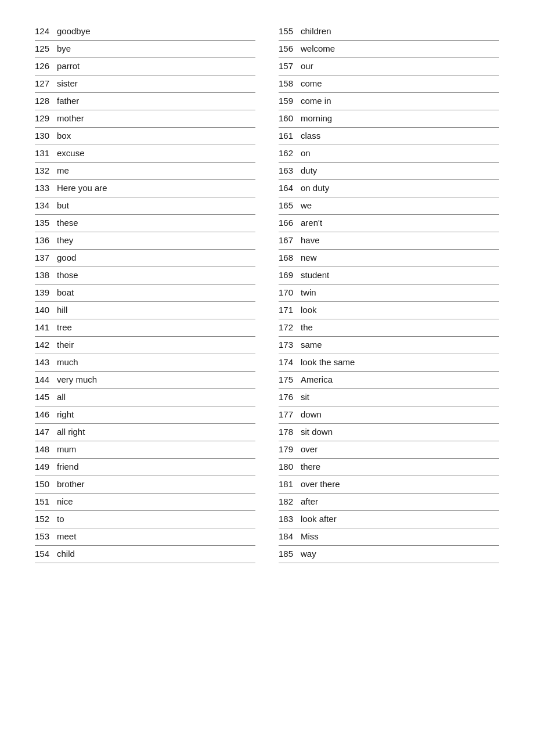 This screenshot has height=756, width=534. What do you see at coordinates (389, 537) in the screenshot?
I see `table-row: 184Miss` at bounding box center [389, 537].